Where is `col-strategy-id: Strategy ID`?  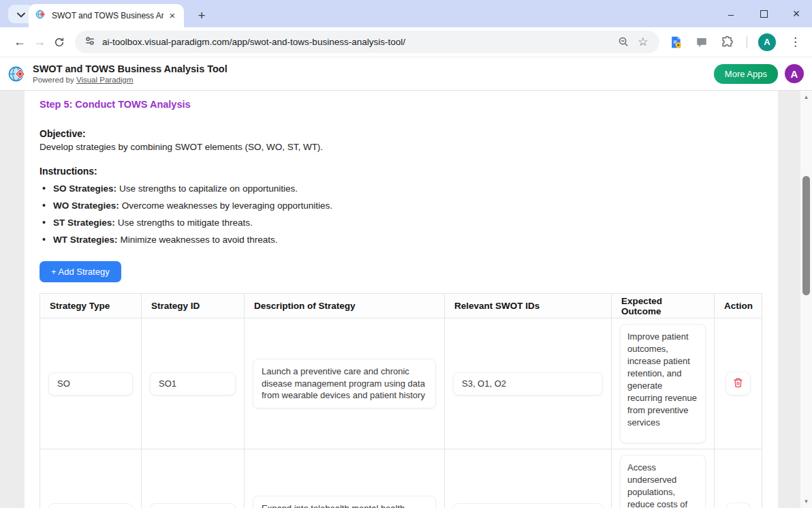 col-strategy-id: Strategy ID is located at coordinates (193, 306).